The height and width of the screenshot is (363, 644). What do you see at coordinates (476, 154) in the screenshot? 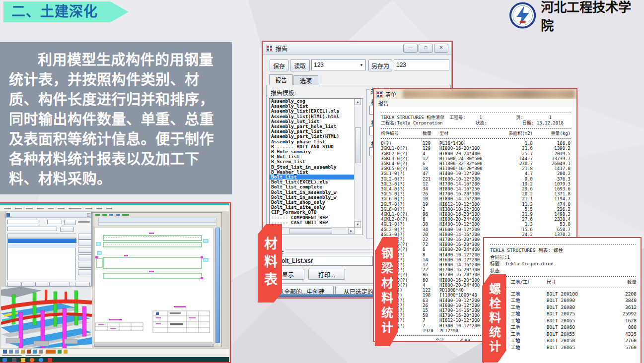
I see `table-row: 3GKL2-0(?) 4 HI800-20-24*400 25.7 2019.5` at bounding box center [476, 154].